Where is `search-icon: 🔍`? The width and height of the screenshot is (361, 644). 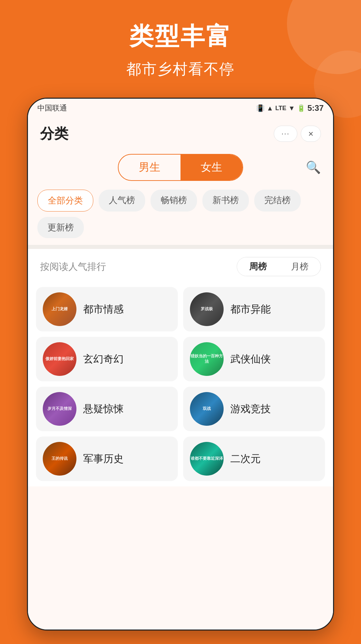
search-icon: 🔍 is located at coordinates (313, 167).